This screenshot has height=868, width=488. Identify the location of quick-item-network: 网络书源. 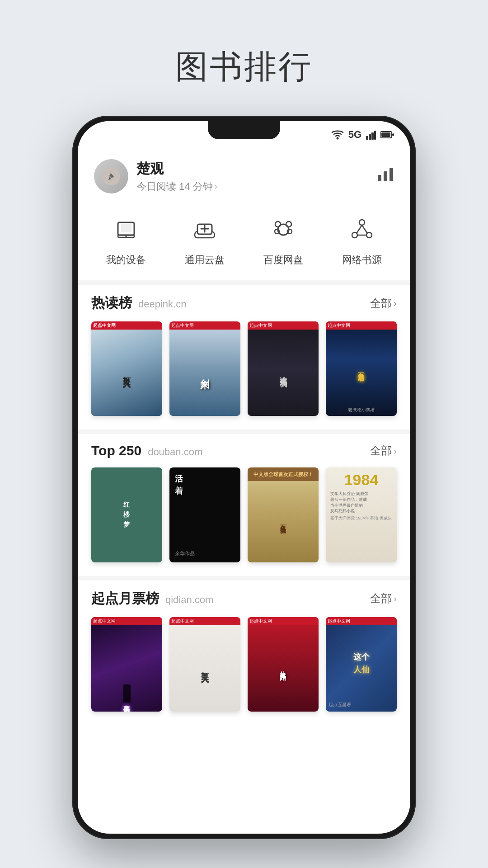
(362, 239).